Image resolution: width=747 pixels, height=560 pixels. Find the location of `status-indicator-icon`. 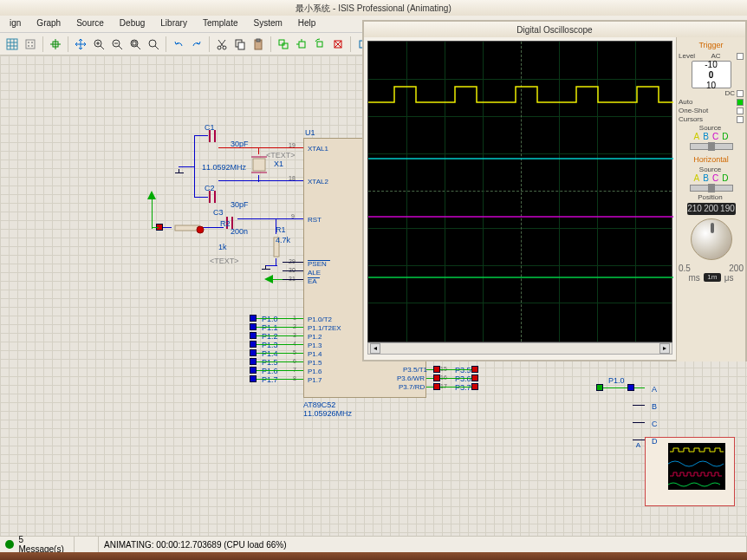

status-indicator-icon is located at coordinates (10, 544).